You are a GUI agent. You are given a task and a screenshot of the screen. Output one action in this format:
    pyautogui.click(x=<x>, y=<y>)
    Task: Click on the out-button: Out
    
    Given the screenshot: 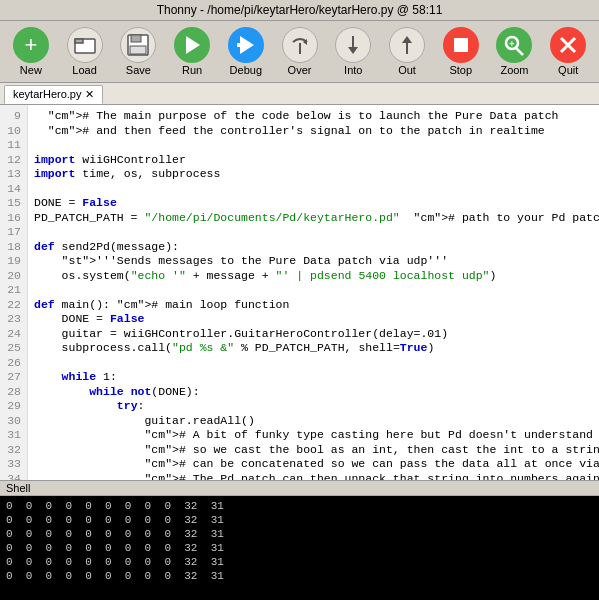 What is the action you would take?
    pyautogui.click(x=407, y=52)
    